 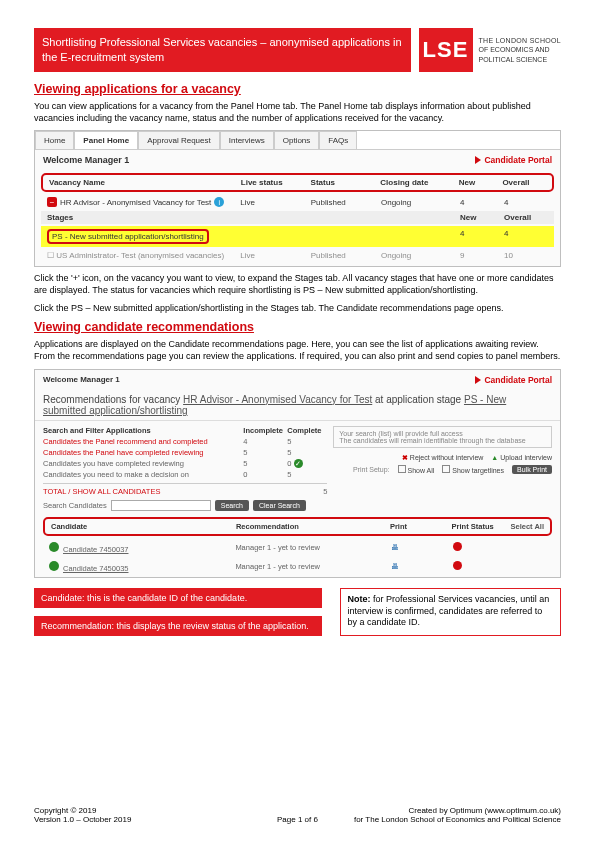 I want to click on tab-faqs: FAQs, so click(x=338, y=140).